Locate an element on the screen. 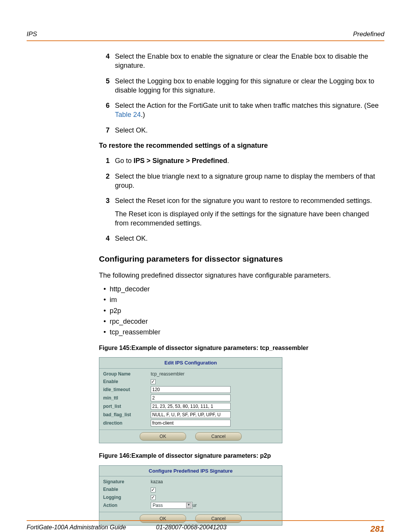 The image size is (411, 532). table-24-link: Table 24 is located at coordinates (128, 115).